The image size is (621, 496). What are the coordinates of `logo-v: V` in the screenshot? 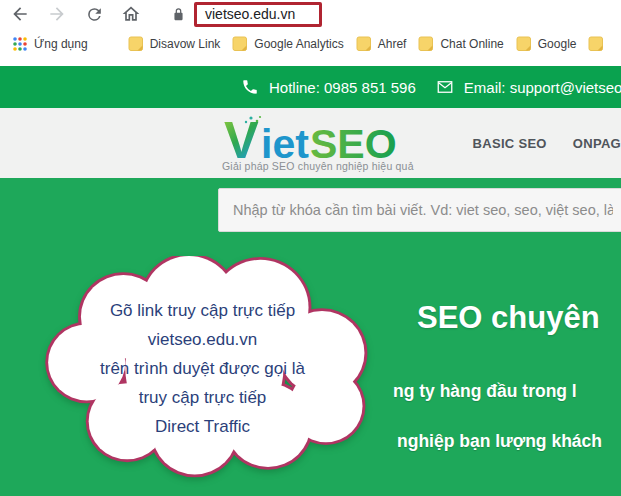 It's located at (242, 139).